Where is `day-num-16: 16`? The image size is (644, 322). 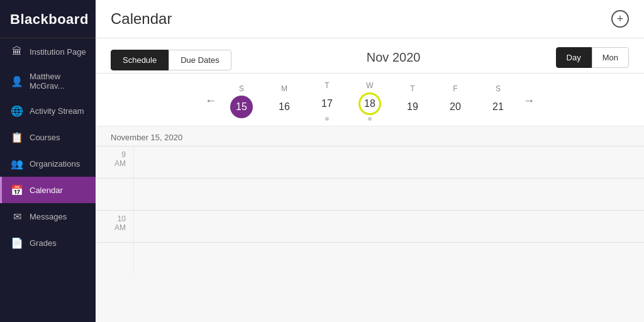
day-num-16: 16 is located at coordinates (284, 107).